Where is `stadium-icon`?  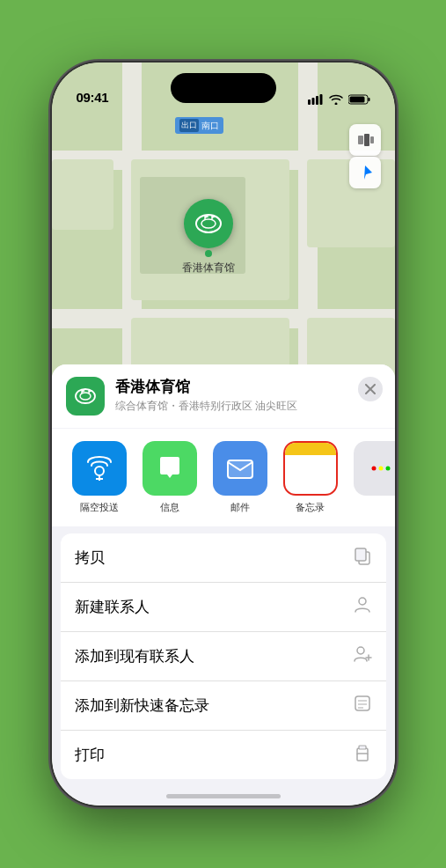
stadium-icon is located at coordinates (208, 224).